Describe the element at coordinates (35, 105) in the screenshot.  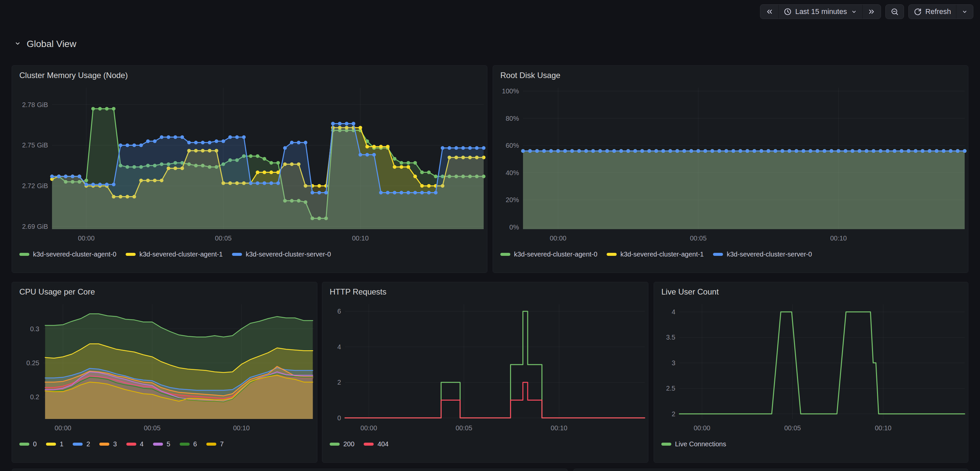
I see `svg-text: 2.78 GiB` at that location.